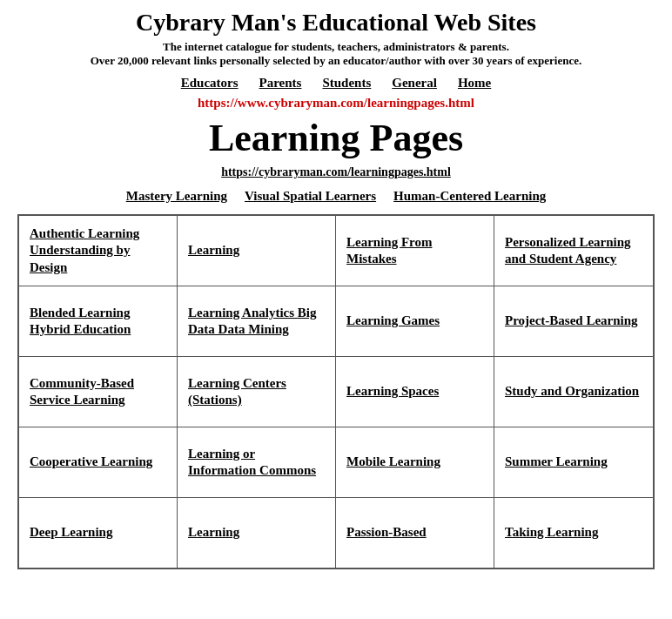  What do you see at coordinates (214, 251) in the screenshot?
I see `link-learning: Learning` at bounding box center [214, 251].